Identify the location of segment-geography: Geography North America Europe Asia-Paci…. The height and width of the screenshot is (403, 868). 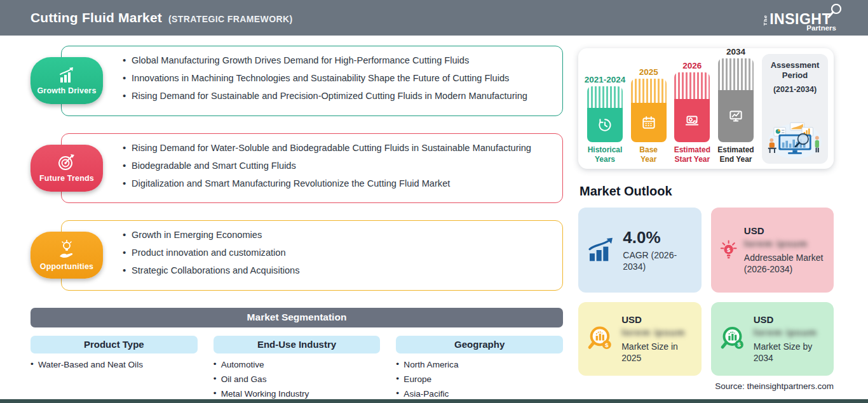
(479, 369).